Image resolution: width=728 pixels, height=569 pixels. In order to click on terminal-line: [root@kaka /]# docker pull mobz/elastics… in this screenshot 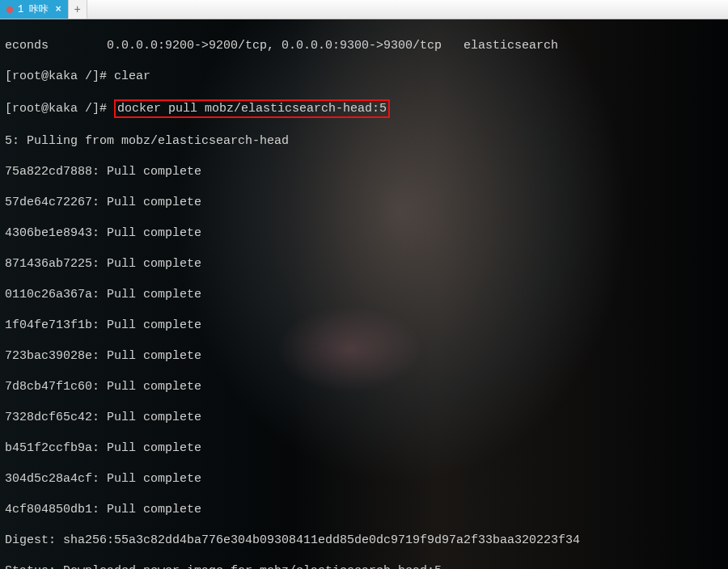, I will do `click(364, 108)`.